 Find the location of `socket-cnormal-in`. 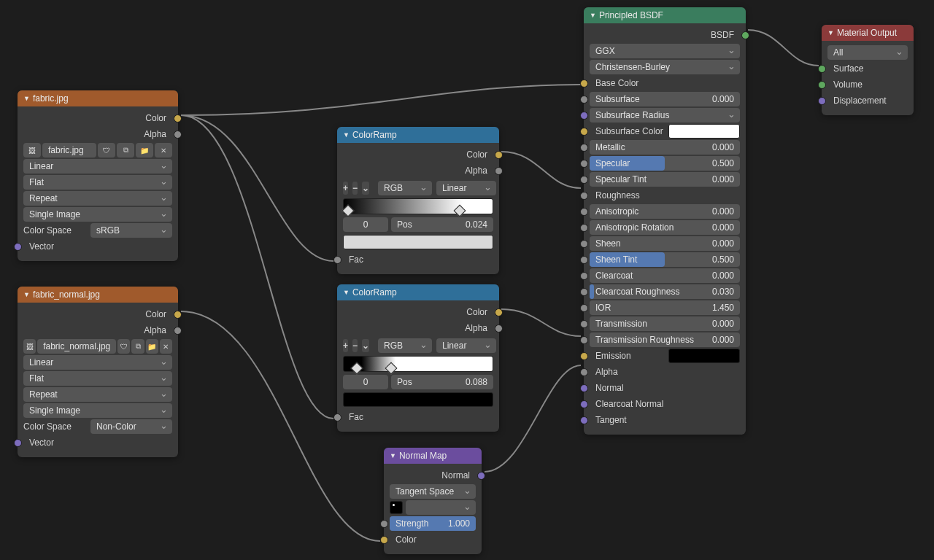

socket-cnormal-in is located at coordinates (584, 404).